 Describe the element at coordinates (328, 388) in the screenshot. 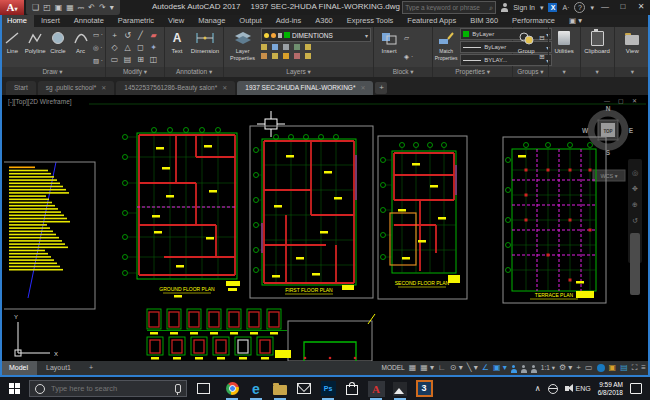

I see `taskbar-photoshop: Ps` at that location.